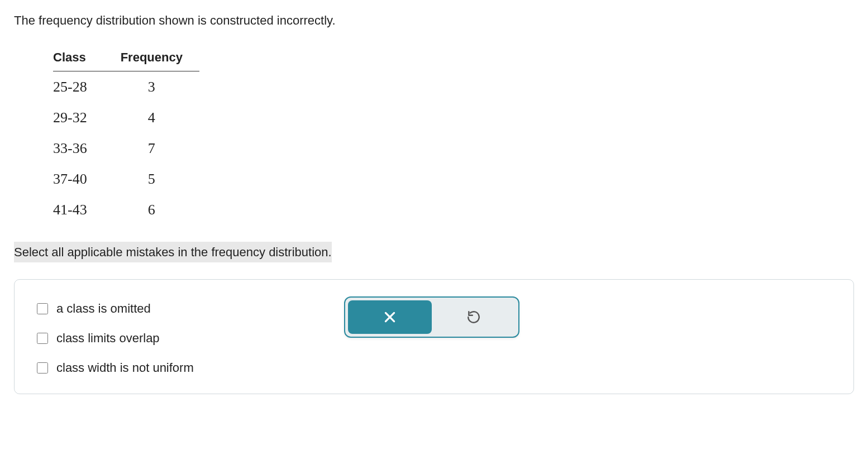 The width and height of the screenshot is (868, 474). Describe the element at coordinates (152, 210) in the screenshot. I see `cell-freq: 6` at that location.